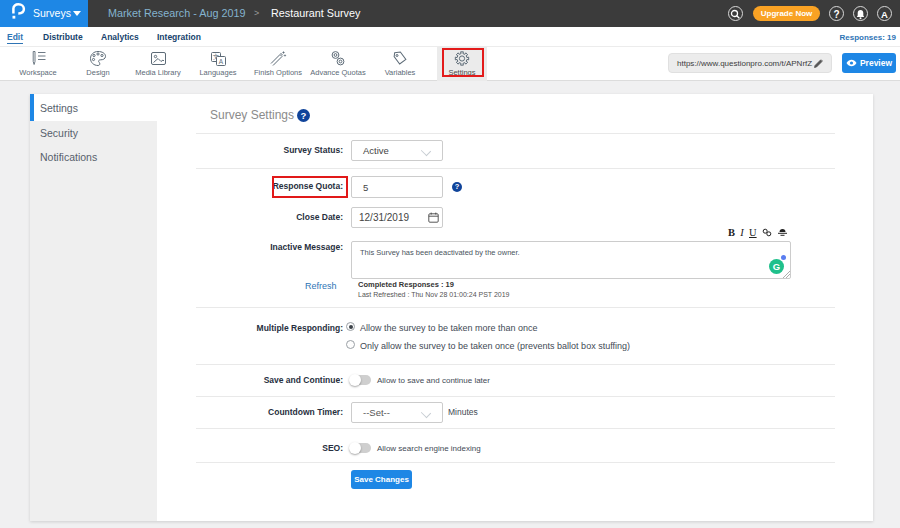 The image size is (900, 528). What do you see at coordinates (220, 62) in the screenshot?
I see `svg-text: A` at bounding box center [220, 62].